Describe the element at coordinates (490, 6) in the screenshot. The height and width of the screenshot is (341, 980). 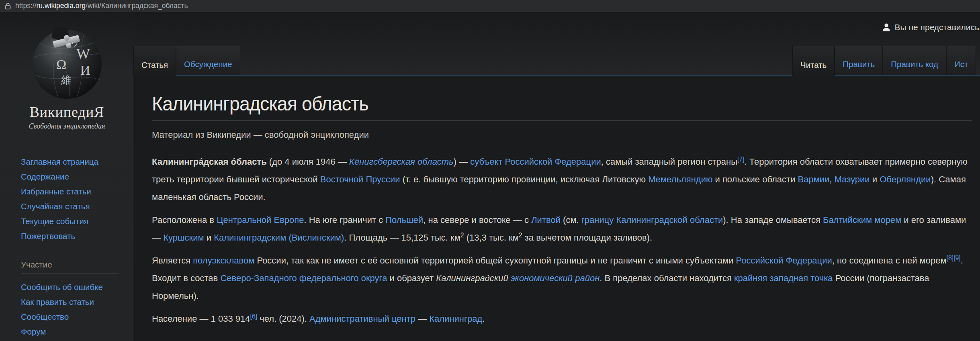
I see `browser-url-bar: https://ru.wikipedia.org/wiki/Калинингра…` at that location.